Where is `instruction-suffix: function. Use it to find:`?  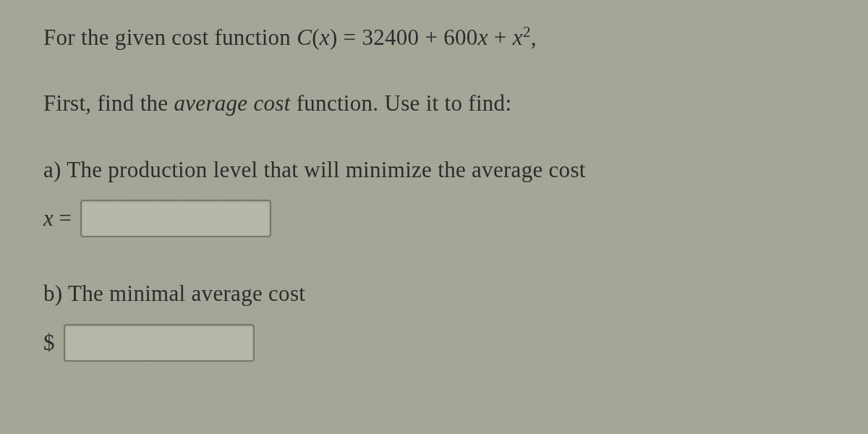
instruction-suffix: function. Use it to find: is located at coordinates (401, 103).